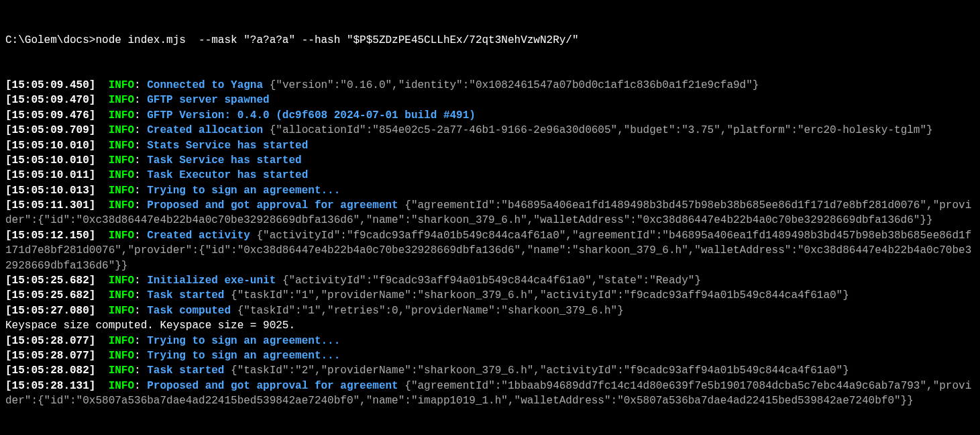 This screenshot has width=980, height=435. I want to click on log-line: [15:05:12.150] INFO: Created activity {"…, so click(490, 251).